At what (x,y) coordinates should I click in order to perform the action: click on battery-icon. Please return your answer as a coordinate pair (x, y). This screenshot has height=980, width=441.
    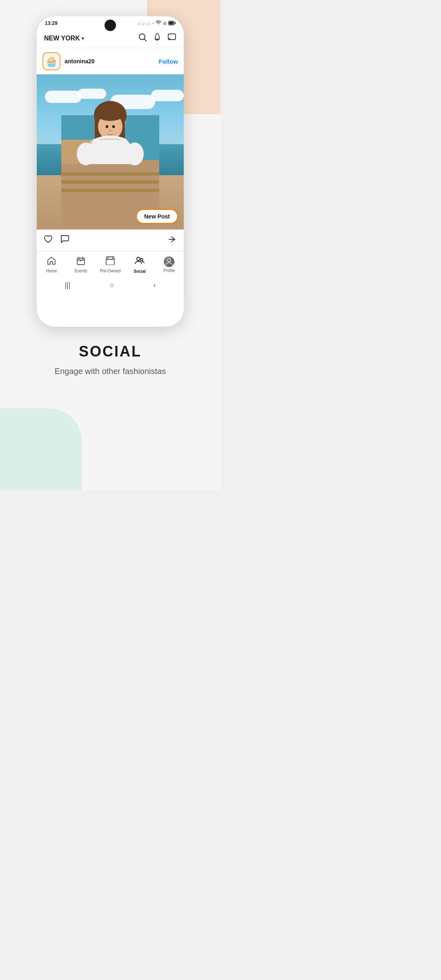
    Looking at the image, I should click on (172, 24).